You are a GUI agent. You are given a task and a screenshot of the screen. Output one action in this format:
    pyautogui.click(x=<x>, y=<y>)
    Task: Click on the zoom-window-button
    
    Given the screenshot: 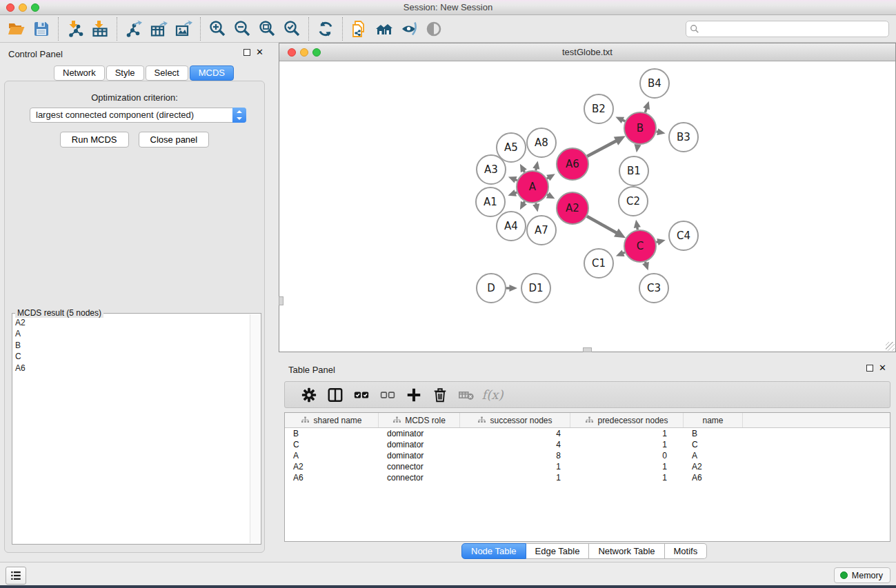 What is the action you would take?
    pyautogui.click(x=35, y=8)
    